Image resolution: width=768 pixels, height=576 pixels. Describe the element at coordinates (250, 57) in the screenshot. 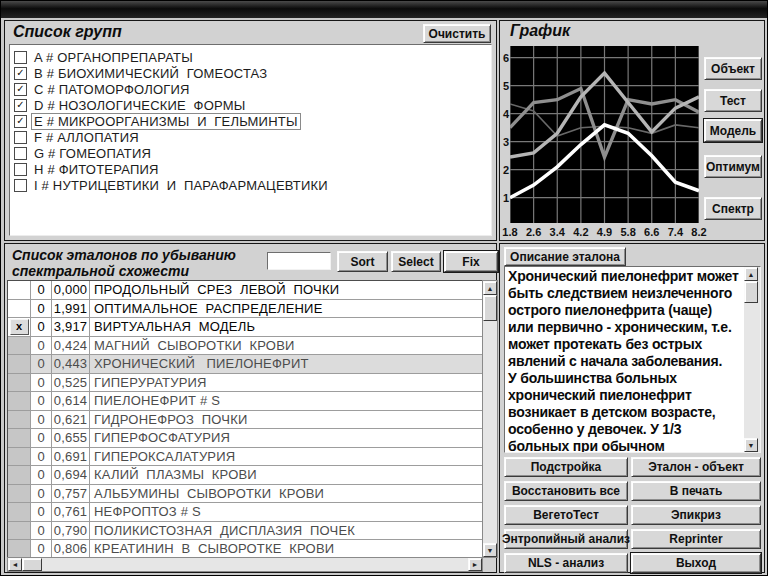

I see `group-item: A # ОРГАНОПРЕПАРАТЫ` at that location.